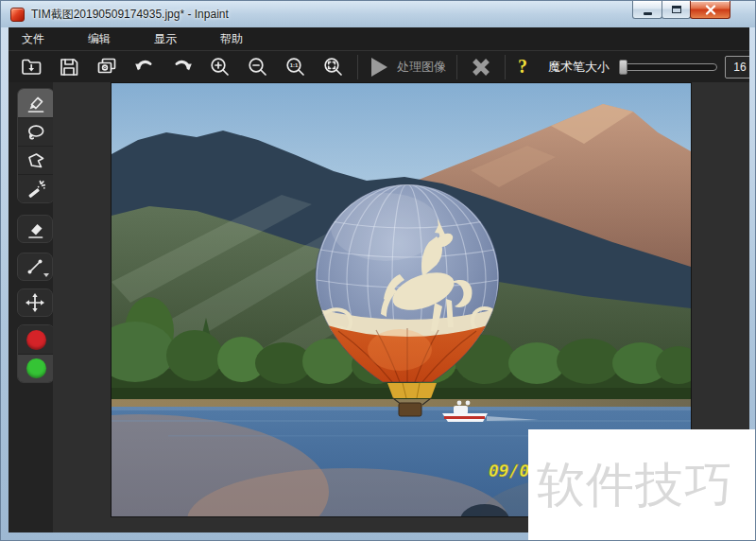 Image resolution: width=756 pixels, height=541 pixels. I want to click on marker-color-red-button, so click(36, 340).